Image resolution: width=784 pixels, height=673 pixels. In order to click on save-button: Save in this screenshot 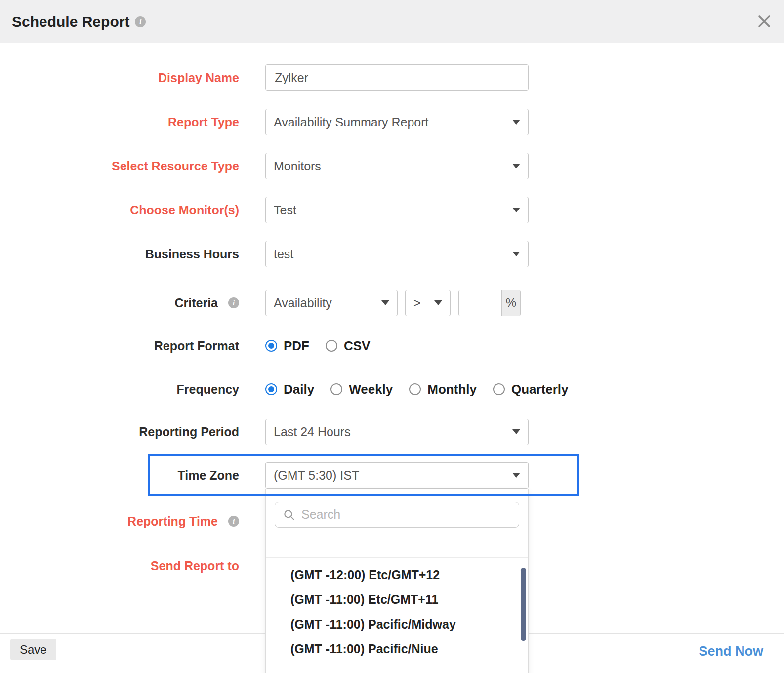, I will do `click(34, 649)`.